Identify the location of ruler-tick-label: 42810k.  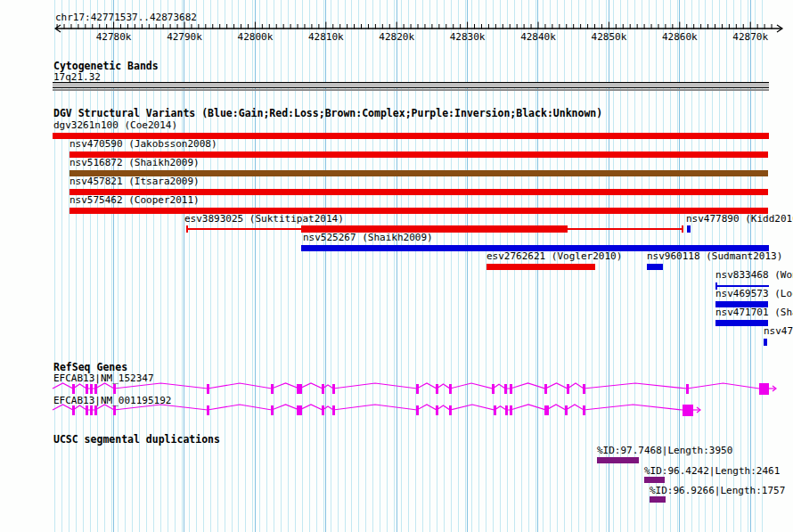
(326, 37).